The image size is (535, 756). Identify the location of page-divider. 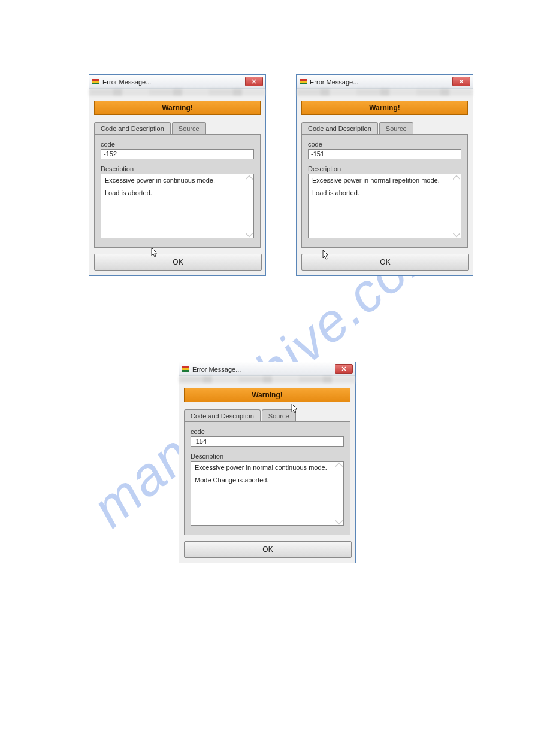
(267, 53).